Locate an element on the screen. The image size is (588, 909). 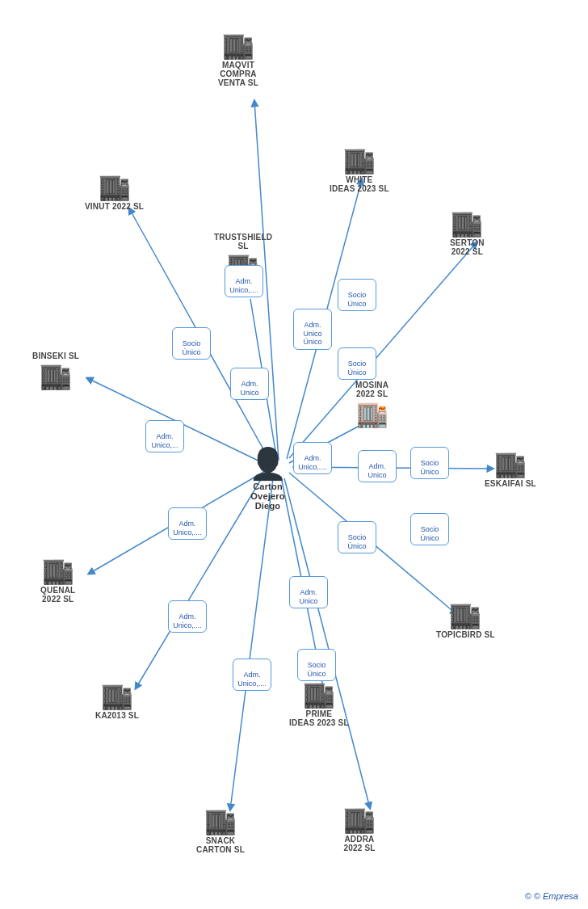
badge-socio-6: Socio Único is located at coordinates (430, 529).